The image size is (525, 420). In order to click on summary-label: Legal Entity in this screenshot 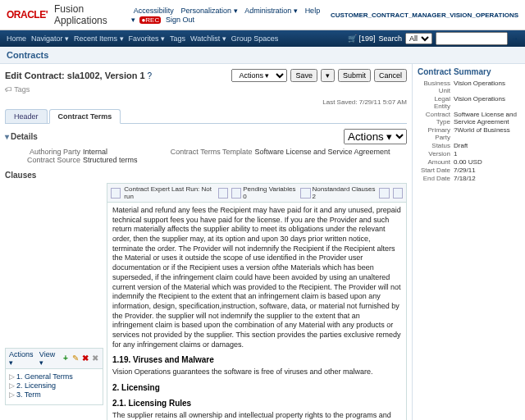, I will do `click(434, 103)`.